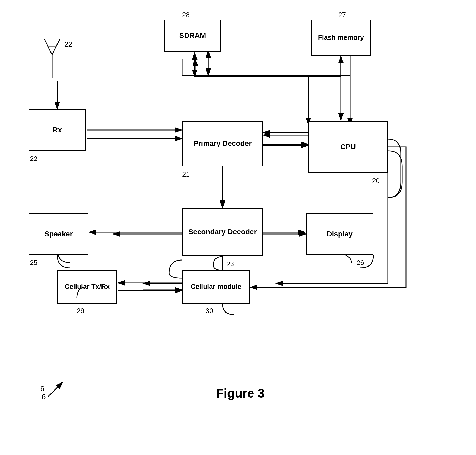  What do you see at coordinates (186, 15) in the screenshot?
I see `ref-28: 28` at bounding box center [186, 15].